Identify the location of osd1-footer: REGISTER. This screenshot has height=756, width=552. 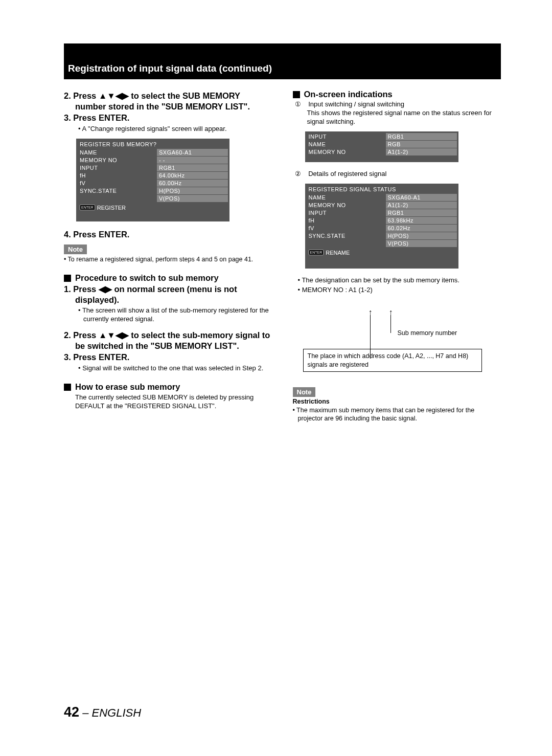
(111, 208).